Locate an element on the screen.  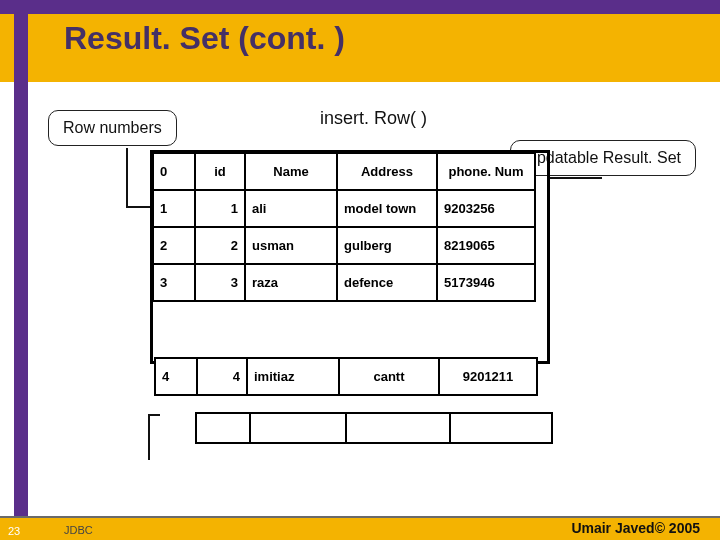
cell-address: gulberg is located at coordinates (387, 246).